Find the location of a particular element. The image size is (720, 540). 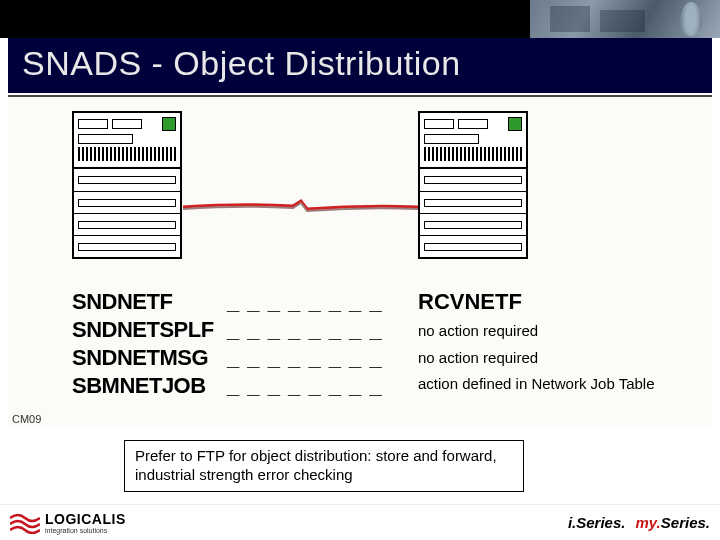

connection-cable-icon is located at coordinates (300, 205).